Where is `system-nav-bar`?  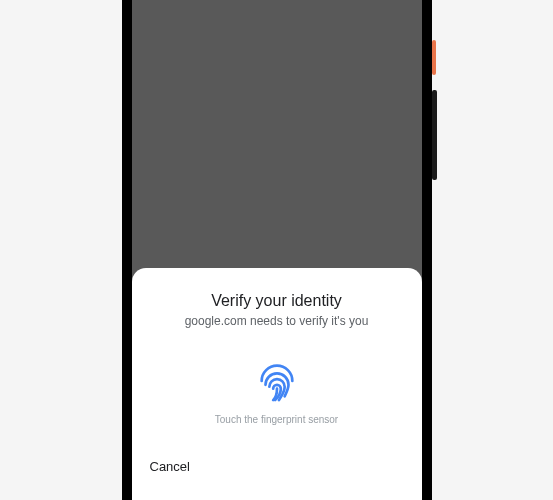 system-nav-bar is located at coordinates (277, 496).